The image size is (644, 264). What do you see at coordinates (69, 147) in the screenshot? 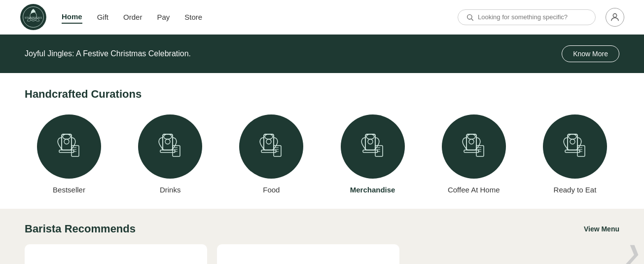
I see `curation-circle-bestseller` at bounding box center [69, 147].